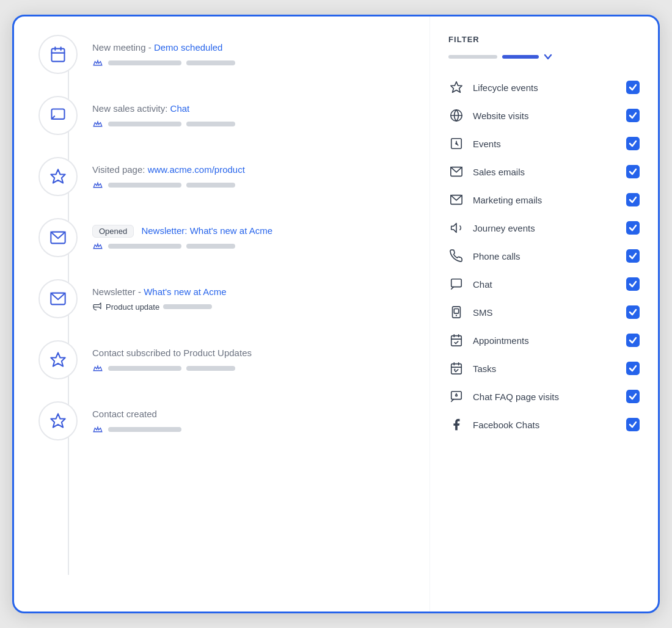 The height and width of the screenshot is (628, 672). I want to click on filter-item-tasks: Tasks, so click(544, 368).